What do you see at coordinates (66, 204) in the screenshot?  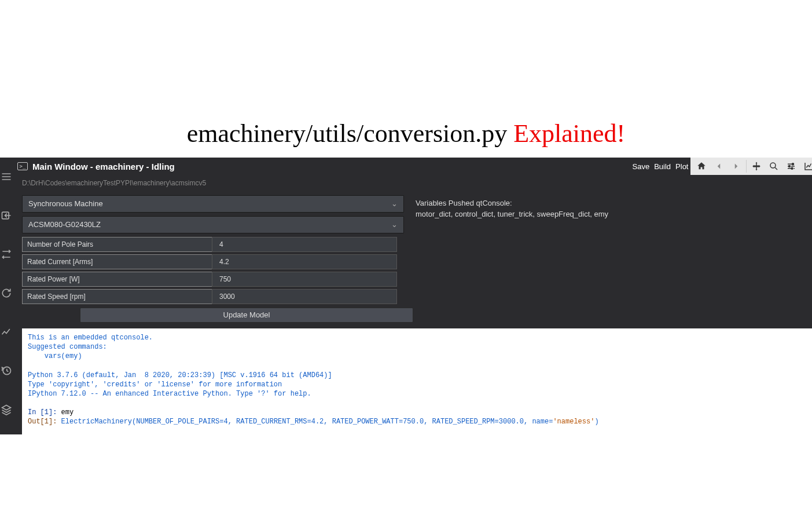 I see `machine-type-value: Synchronous Machine` at bounding box center [66, 204].